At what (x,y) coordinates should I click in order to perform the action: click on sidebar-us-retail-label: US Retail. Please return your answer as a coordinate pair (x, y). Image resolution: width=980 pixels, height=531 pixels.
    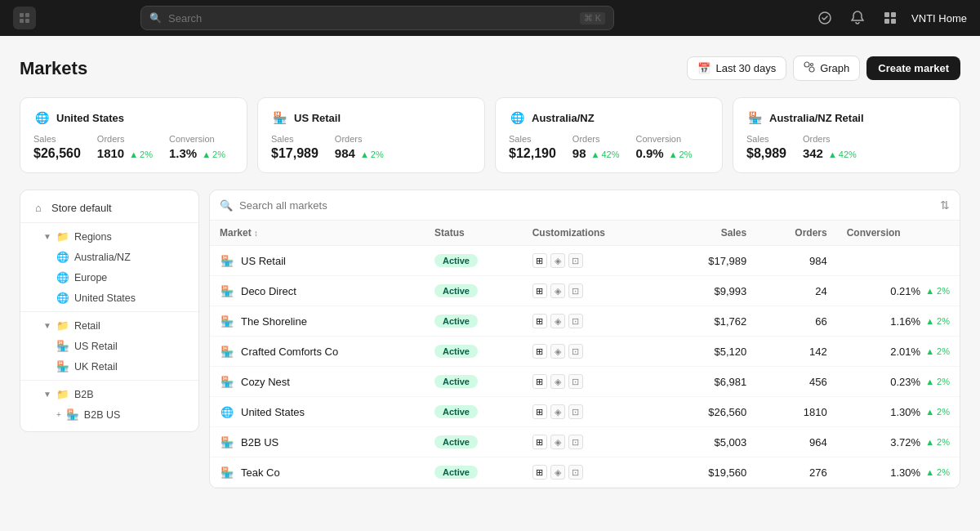
    Looking at the image, I should click on (96, 346).